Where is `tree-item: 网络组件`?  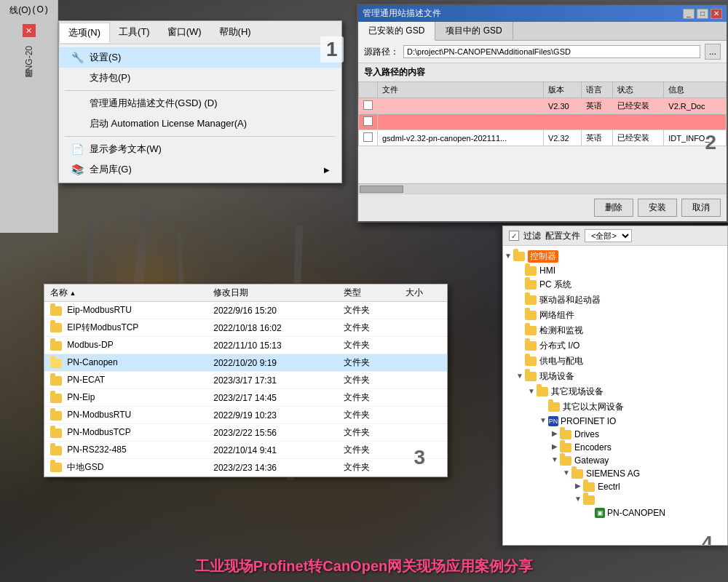
tree-item: 网络组件 is located at coordinates (615, 316).